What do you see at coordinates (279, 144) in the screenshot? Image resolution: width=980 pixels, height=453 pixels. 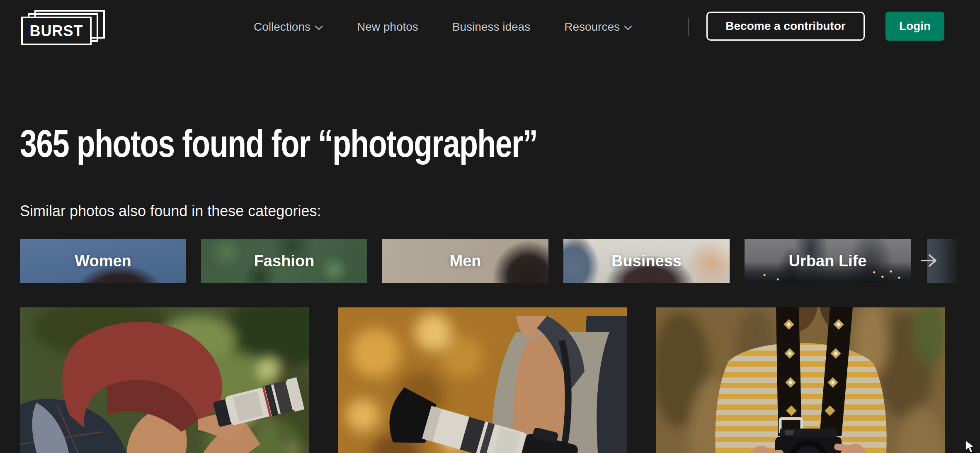 I see `search-results-heading: 365 photos found for “photographer”` at bounding box center [279, 144].